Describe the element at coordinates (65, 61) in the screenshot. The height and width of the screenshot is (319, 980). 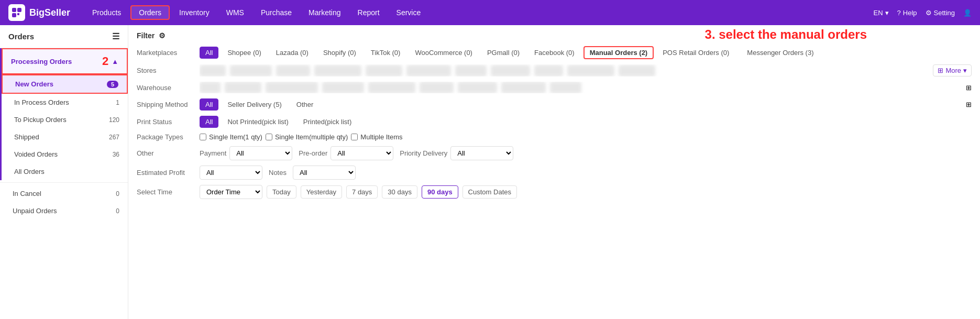
I see `sidebar-section-processing: Processing Orders 2 ▲` at that location.